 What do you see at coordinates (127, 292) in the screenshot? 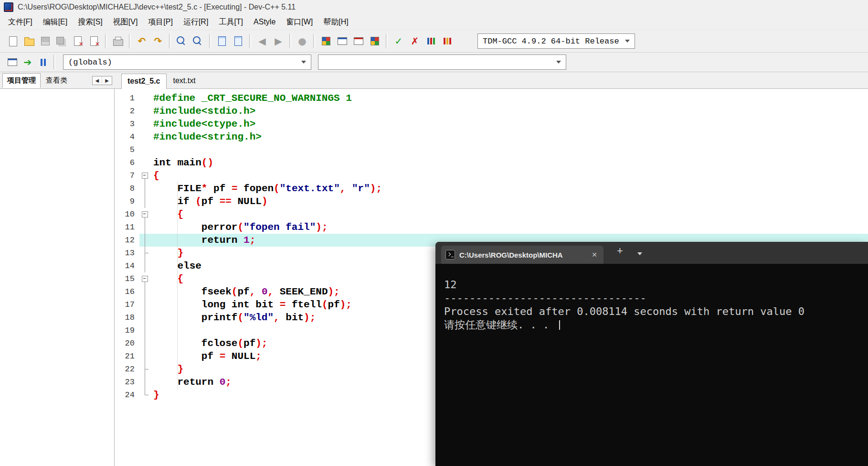
I see `line-number: 16` at bounding box center [127, 292].